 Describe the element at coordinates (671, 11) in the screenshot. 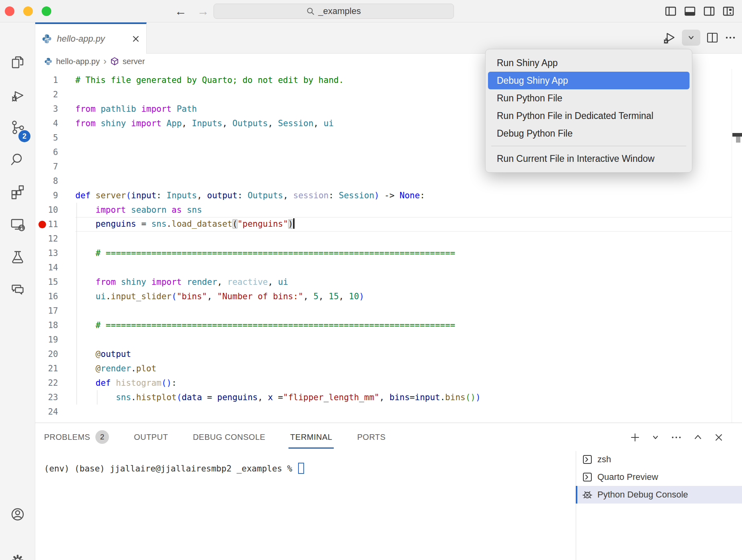

I see `toggle-sidebar-icon` at that location.